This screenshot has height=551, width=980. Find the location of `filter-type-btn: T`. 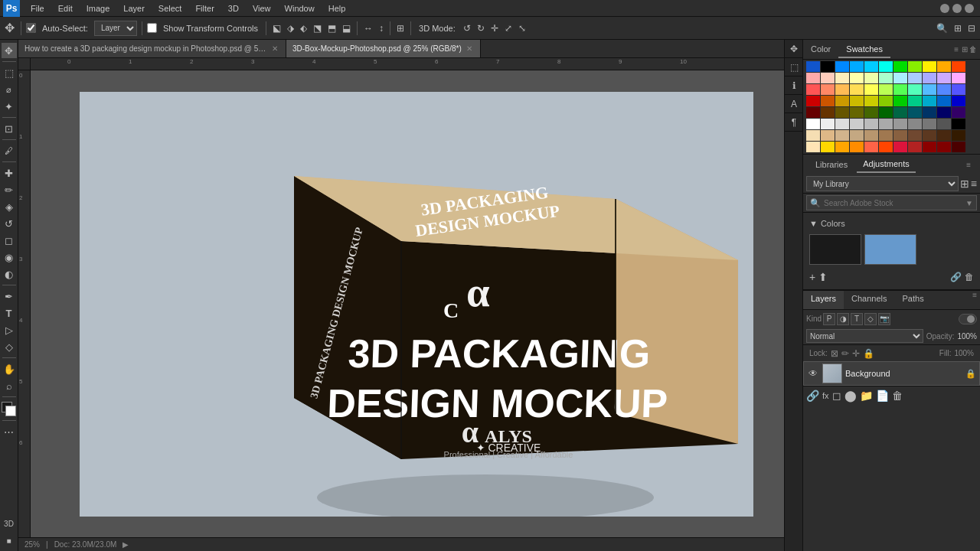

filter-type-btn: T is located at coordinates (857, 319).